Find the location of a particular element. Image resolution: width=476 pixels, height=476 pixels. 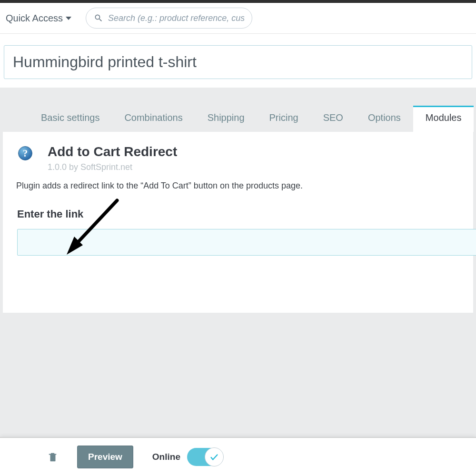

trash-icon is located at coordinates (53, 457).